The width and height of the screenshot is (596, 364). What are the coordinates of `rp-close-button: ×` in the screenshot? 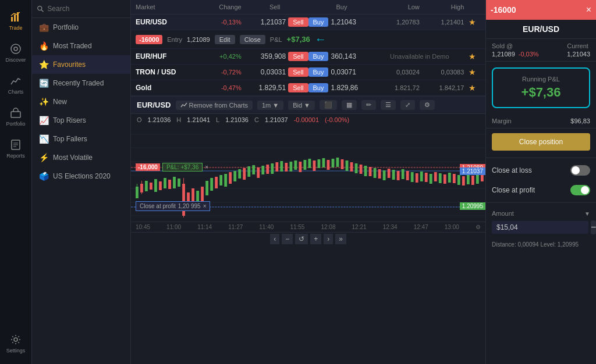 It's located at (589, 10).